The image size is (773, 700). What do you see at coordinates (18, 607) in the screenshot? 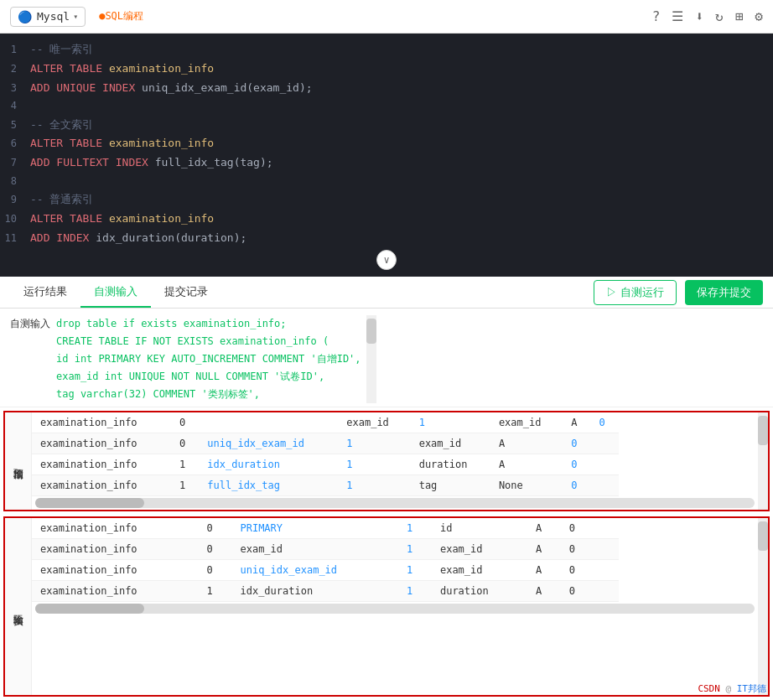
I see `actual-output-label: 实际输出` at bounding box center [18, 607].